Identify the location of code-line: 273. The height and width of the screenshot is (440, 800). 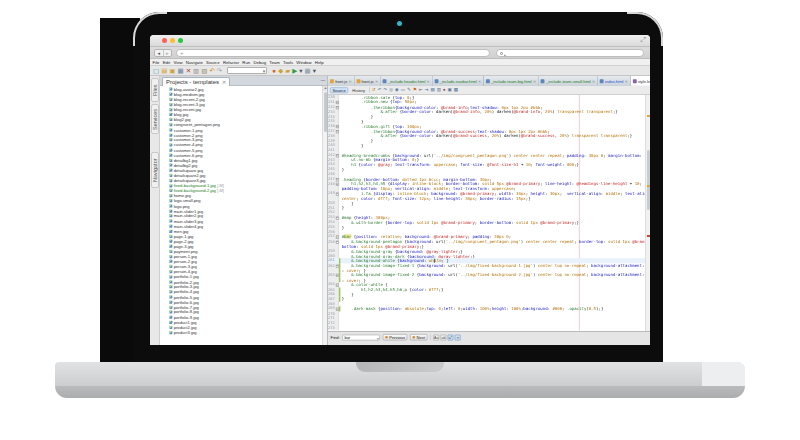
(486, 328).